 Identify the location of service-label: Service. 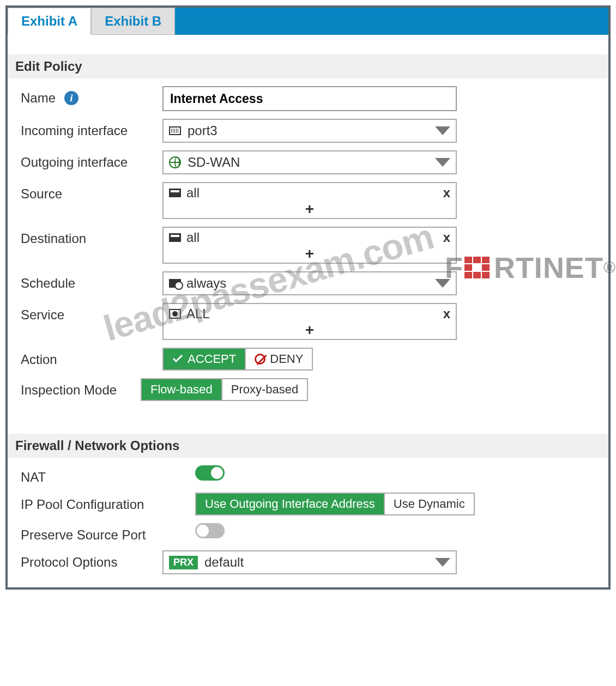
(92, 313).